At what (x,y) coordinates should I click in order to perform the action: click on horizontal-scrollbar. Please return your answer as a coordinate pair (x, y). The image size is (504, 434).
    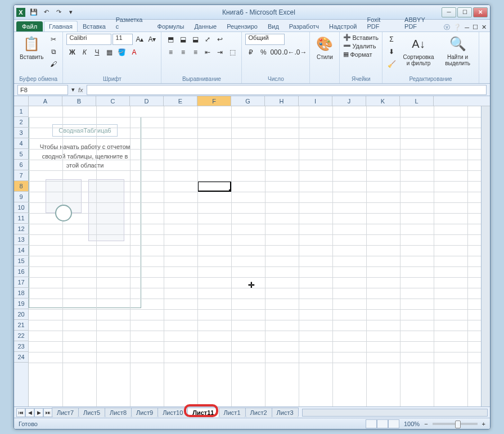
    Looking at the image, I should click on (395, 413).